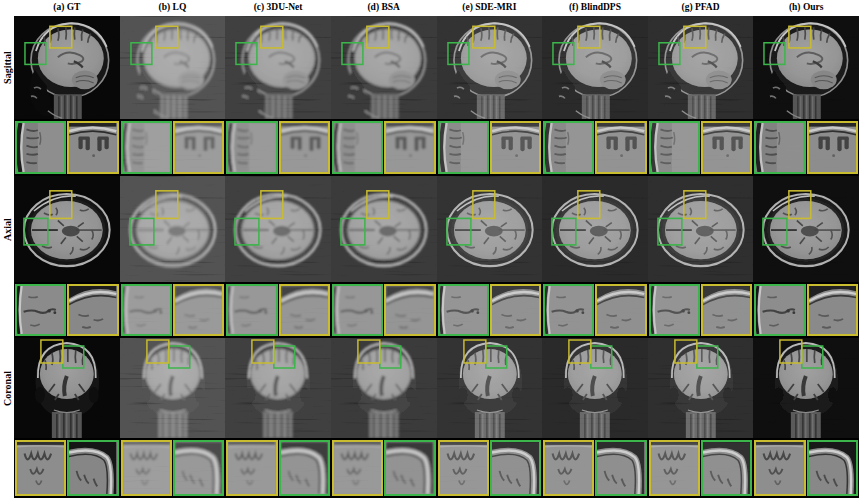  What do you see at coordinates (384, 310) in the screenshot?
I see `crop-cell-ax-col3` at bounding box center [384, 310].